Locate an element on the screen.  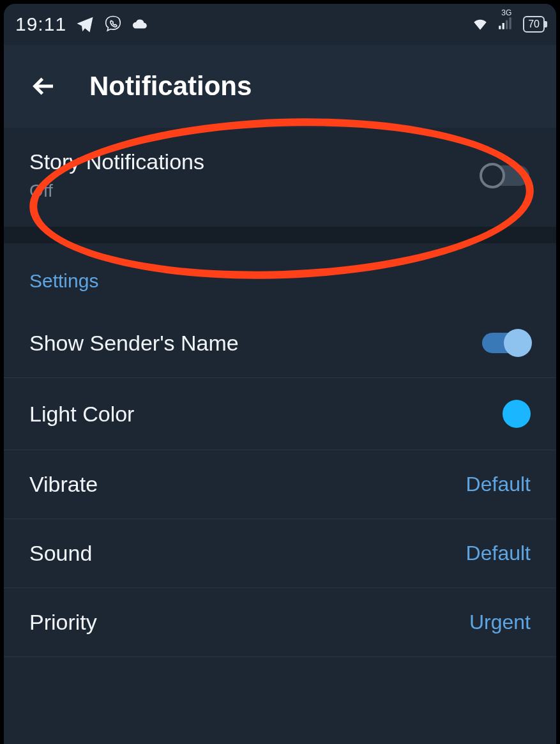
priority-label: Priority is located at coordinates (63, 622).